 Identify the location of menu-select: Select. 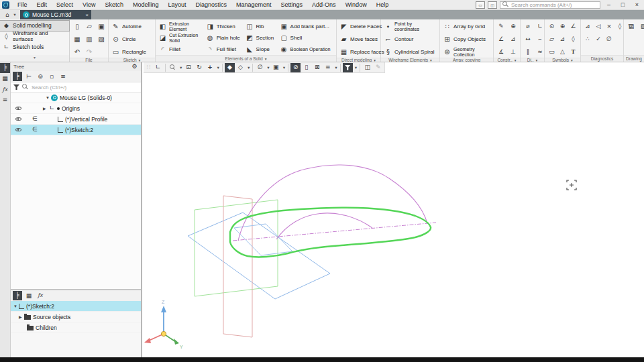
(64, 5).